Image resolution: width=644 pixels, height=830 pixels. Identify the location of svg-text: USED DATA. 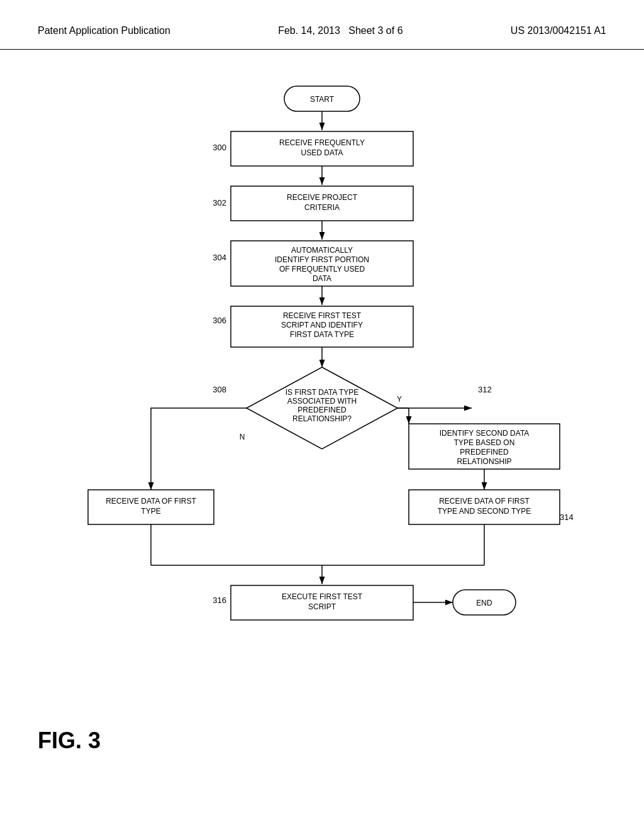
(322, 153).